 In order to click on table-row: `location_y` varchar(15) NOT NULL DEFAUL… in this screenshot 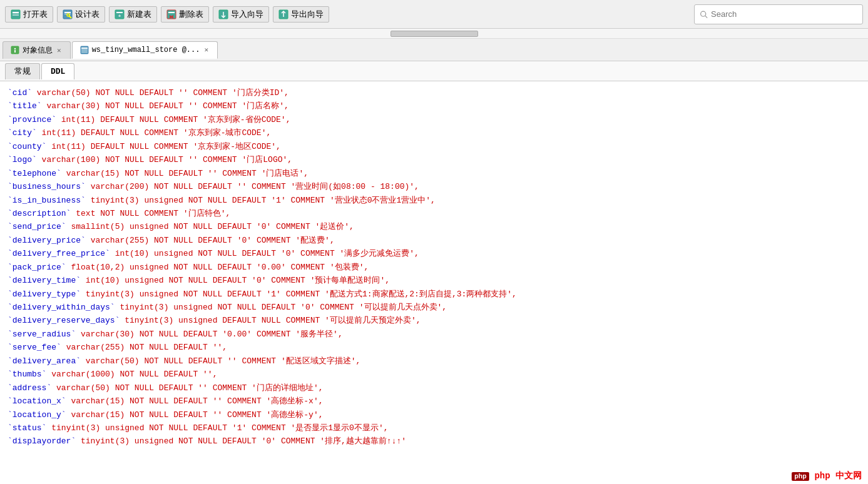, I will do `click(434, 415)`.